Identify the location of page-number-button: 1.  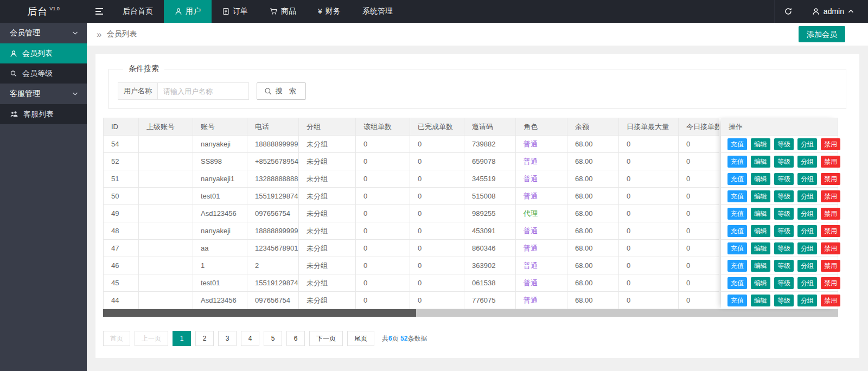
(182, 338).